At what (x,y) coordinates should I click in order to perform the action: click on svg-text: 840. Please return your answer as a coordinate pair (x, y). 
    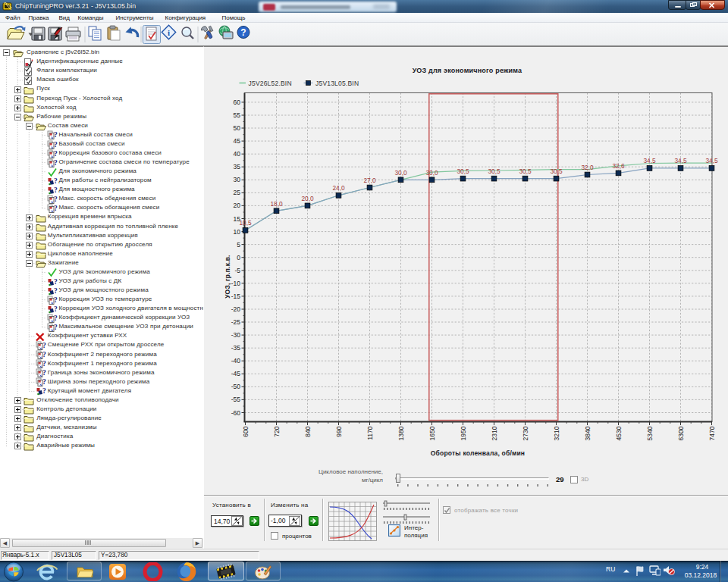
    Looking at the image, I should click on (308, 431).